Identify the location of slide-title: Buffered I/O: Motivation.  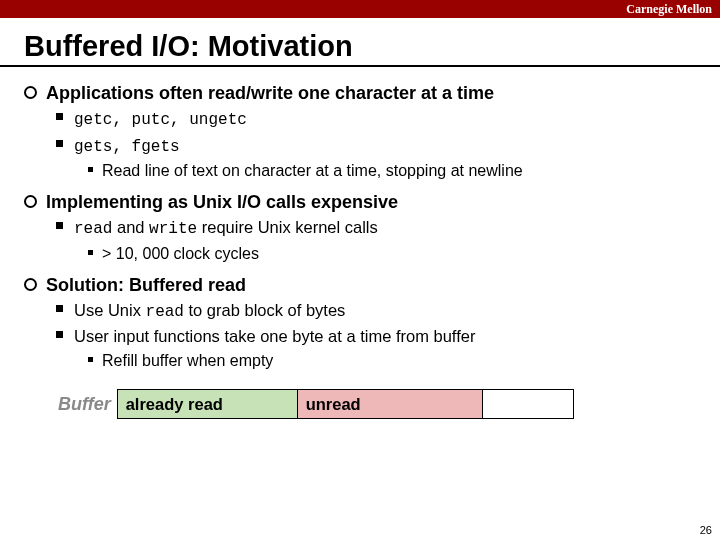
(372, 46).